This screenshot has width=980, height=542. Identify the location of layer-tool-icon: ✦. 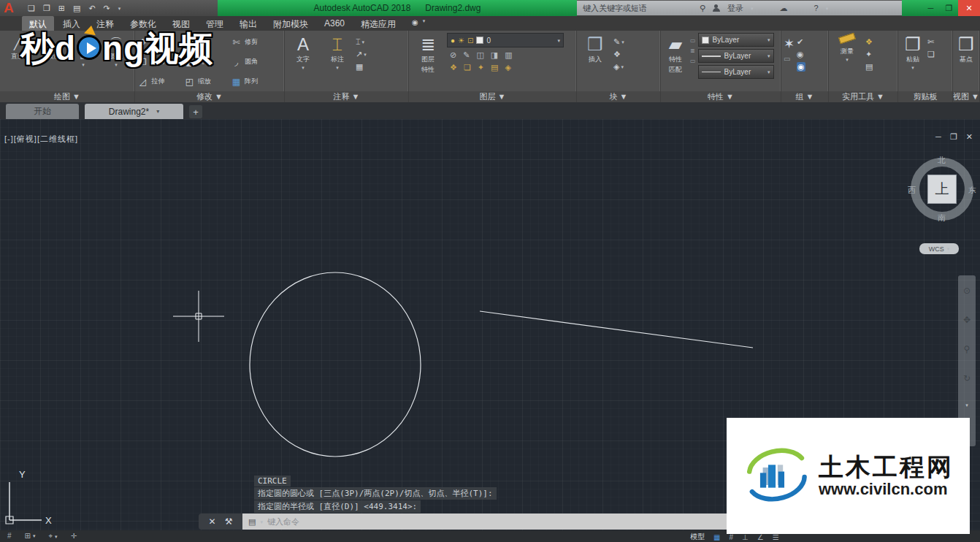
(481, 67).